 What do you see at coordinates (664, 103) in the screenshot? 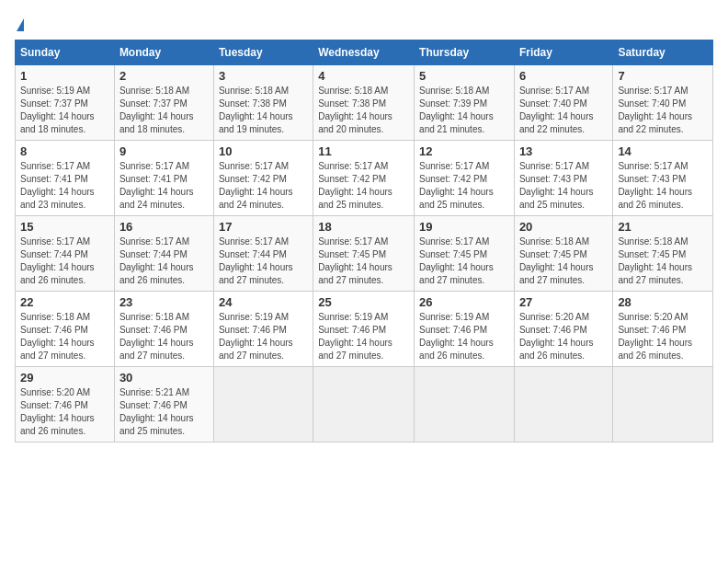
I see `calendar-day-cell: 7 Sunrise: 5:17 AM Sunset: 7:40 PM Dayli…` at bounding box center [664, 103].